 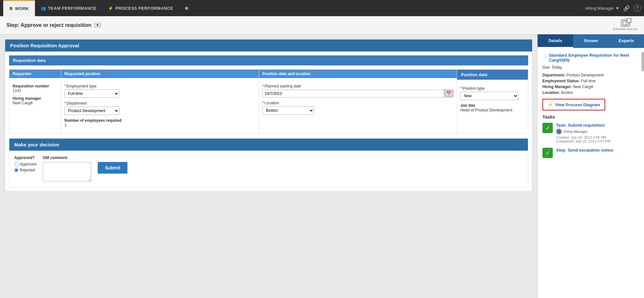 I want to click on task-completed: Completed: July 10, 2013 3:57 PM, so click(x=598, y=141).